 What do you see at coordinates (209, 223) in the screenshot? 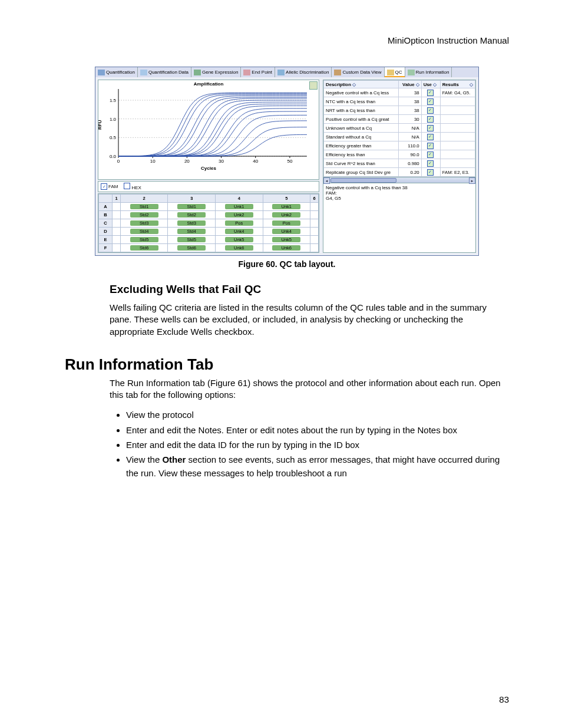
I see `plate-layout: 123456AStd1Std1Unk1Unk1BStd2Std2Unk2Unk2…` at bounding box center [209, 223].